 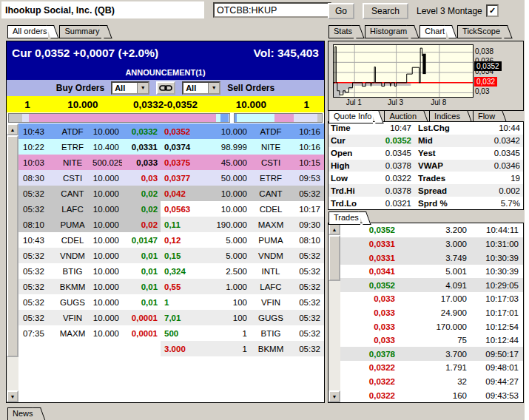 What do you see at coordinates (435, 166) in the screenshot?
I see `quote-label: VWAP` at bounding box center [435, 166].